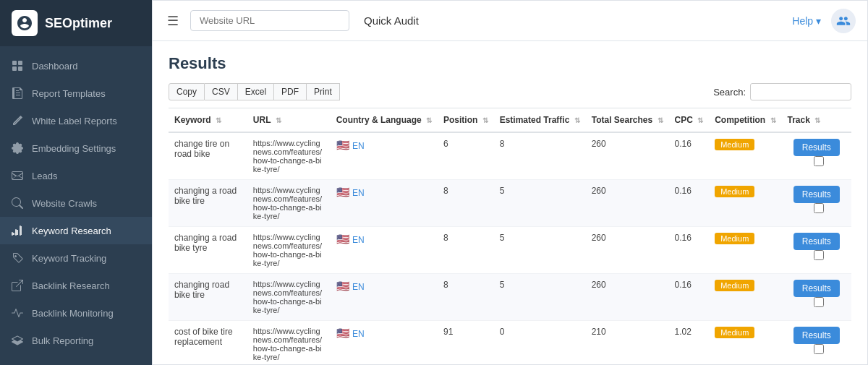 This screenshot has height=365, width=868. I want to click on search-input, so click(801, 92).